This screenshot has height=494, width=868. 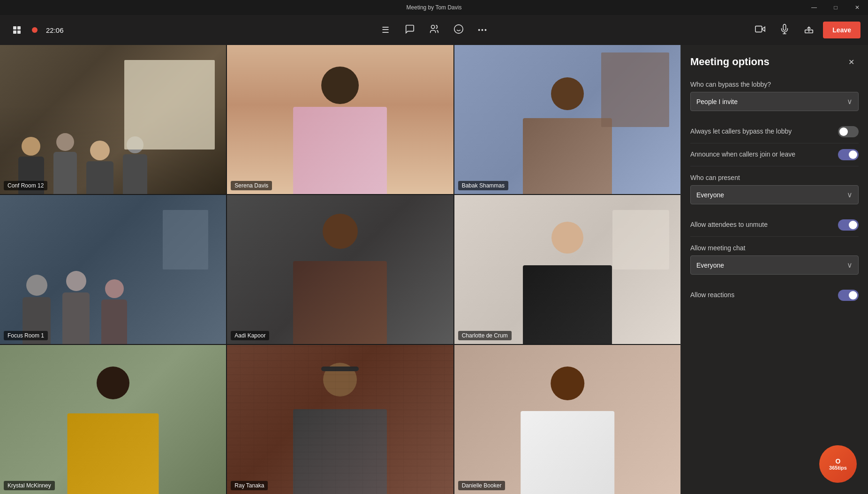 What do you see at coordinates (434, 30) in the screenshot?
I see `toolbar: 22:06 ☰` at bounding box center [434, 30].